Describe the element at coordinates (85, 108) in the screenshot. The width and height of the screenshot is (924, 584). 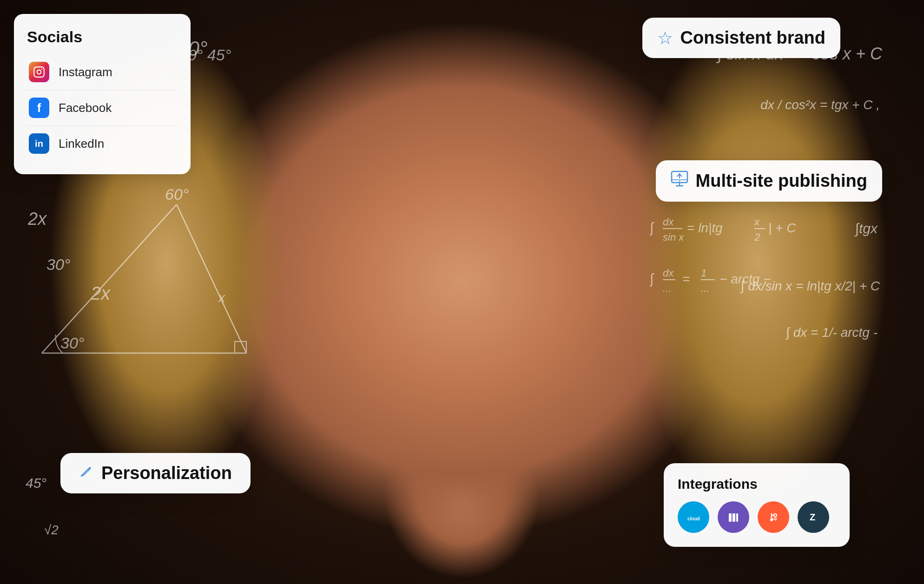
I see `facebook-label: Facebook` at that location.